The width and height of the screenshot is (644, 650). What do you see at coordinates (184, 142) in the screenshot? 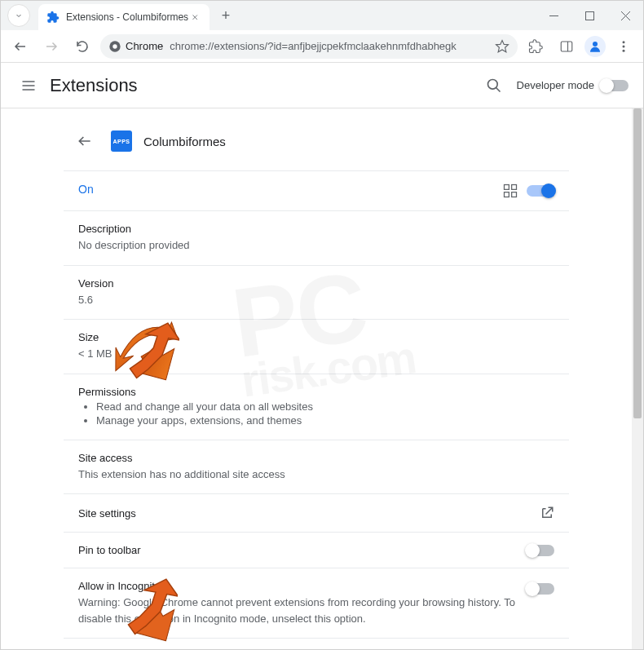
I see `extension-name: Columbiformes` at bounding box center [184, 142].